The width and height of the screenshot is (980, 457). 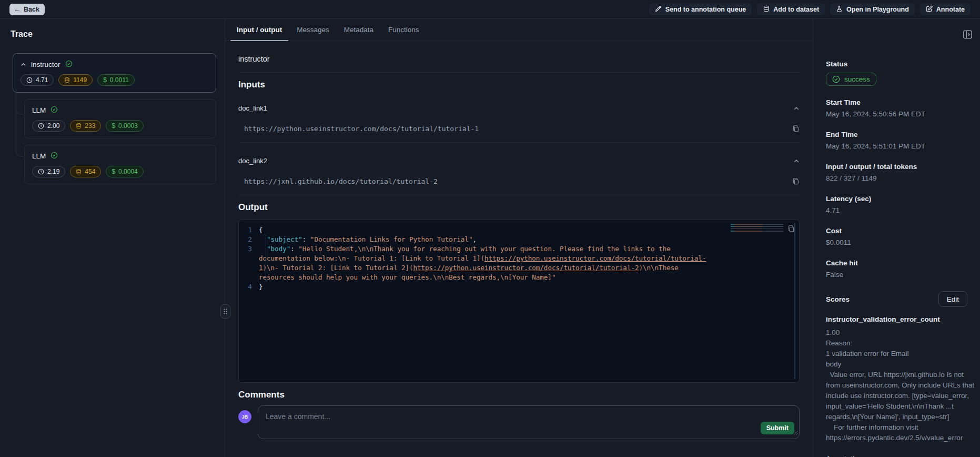 I want to click on add-to-dataset-label: Add to dataset, so click(x=796, y=9).